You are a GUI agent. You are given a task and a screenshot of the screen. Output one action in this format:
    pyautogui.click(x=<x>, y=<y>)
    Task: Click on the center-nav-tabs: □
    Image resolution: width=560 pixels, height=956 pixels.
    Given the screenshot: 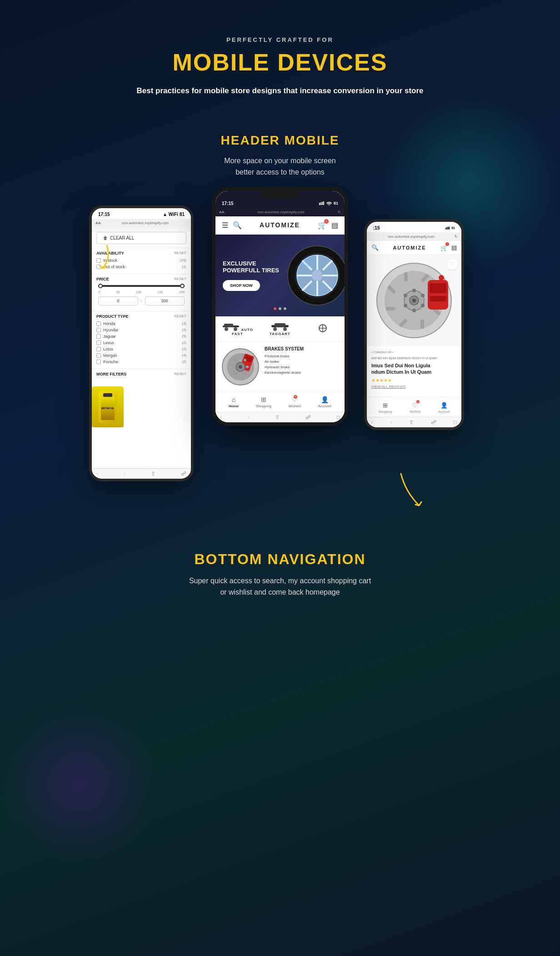 What is the action you would take?
    pyautogui.click(x=338, y=417)
    